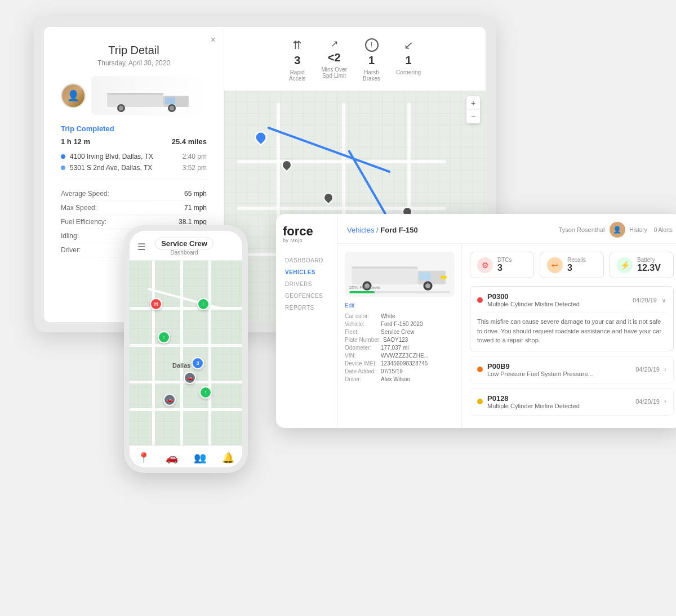 Image resolution: width=676 pixels, height=616 pixels. What do you see at coordinates (555, 265) in the screenshot?
I see `recalls-icon: ↩` at bounding box center [555, 265].